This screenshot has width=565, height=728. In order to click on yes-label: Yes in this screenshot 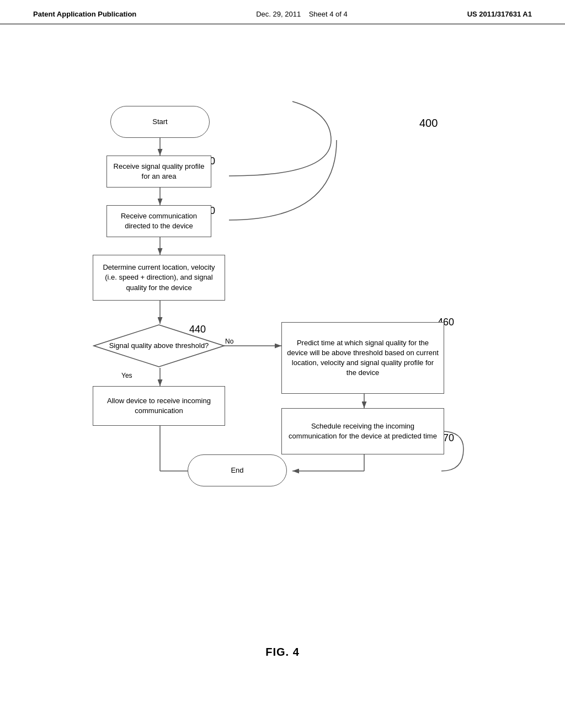, I will do `click(127, 376)`.